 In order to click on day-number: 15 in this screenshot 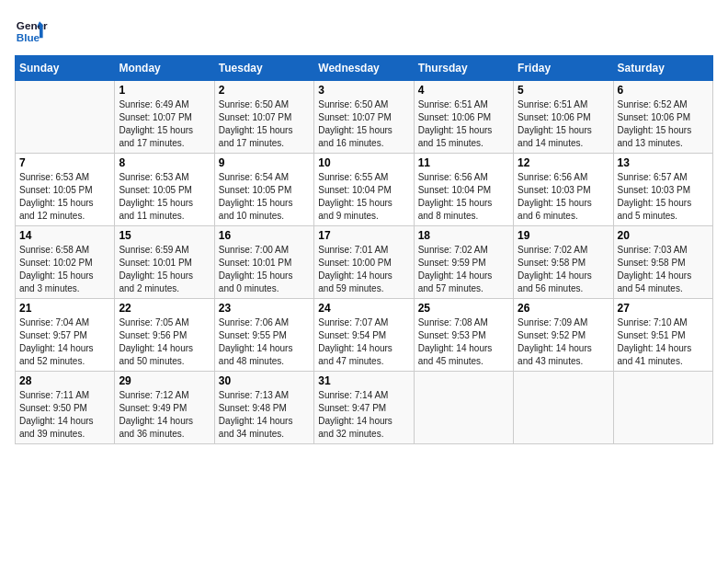, I will do `click(164, 236)`.